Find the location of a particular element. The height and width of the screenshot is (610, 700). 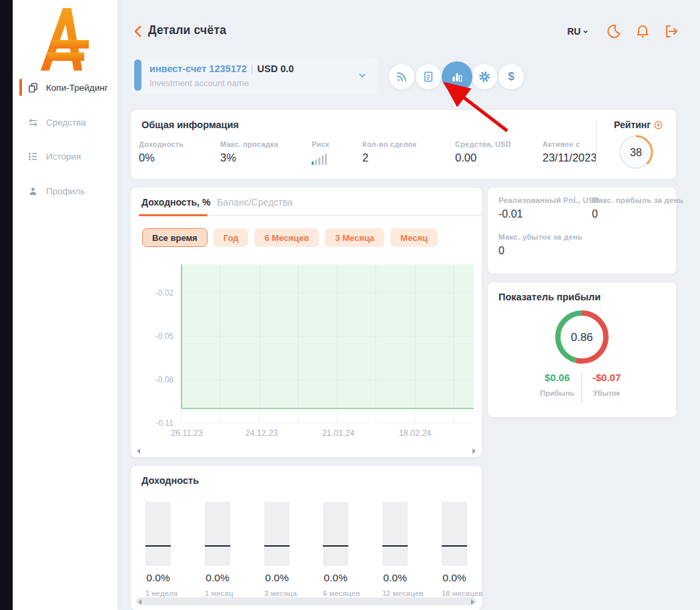

payments-button: $ is located at coordinates (511, 77).